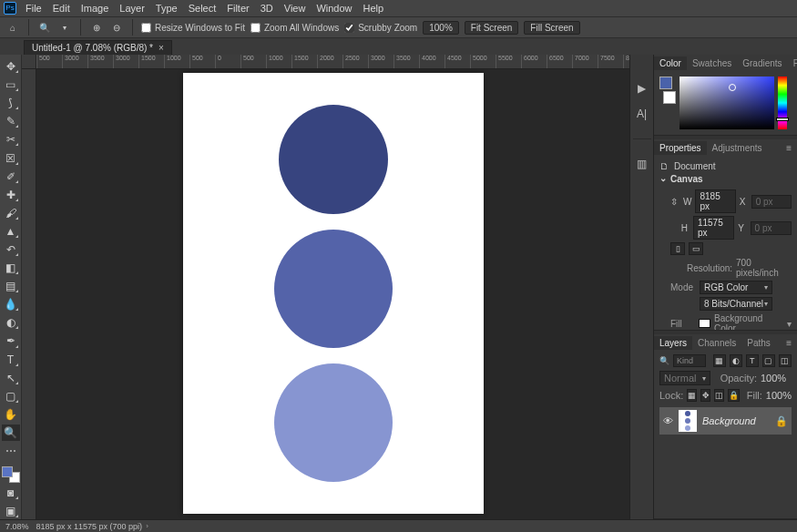 The height and width of the screenshot is (532, 797). What do you see at coordinates (789, 324) in the screenshot?
I see `chevron-down-icon: ▾` at bounding box center [789, 324].